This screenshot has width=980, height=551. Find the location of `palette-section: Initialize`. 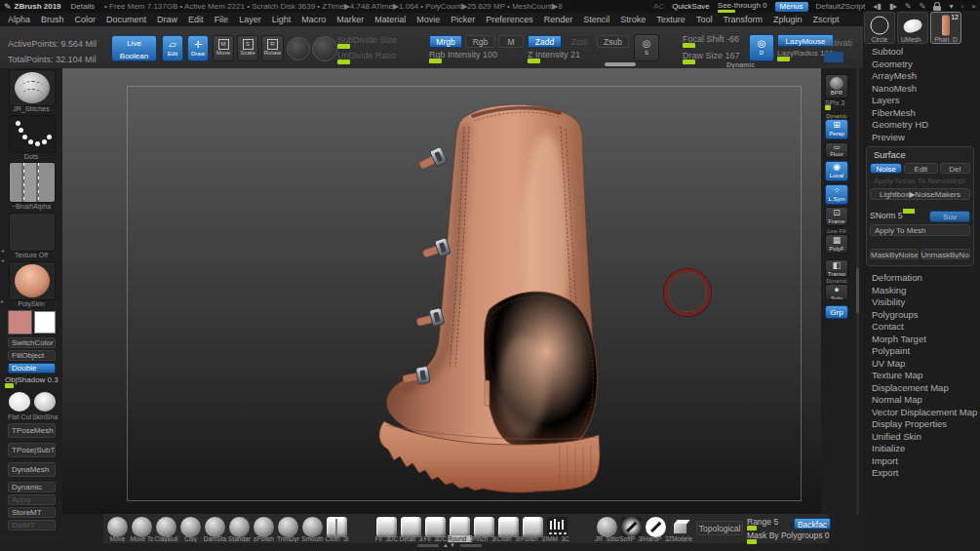

palette-section: Initialize is located at coordinates (926, 449).